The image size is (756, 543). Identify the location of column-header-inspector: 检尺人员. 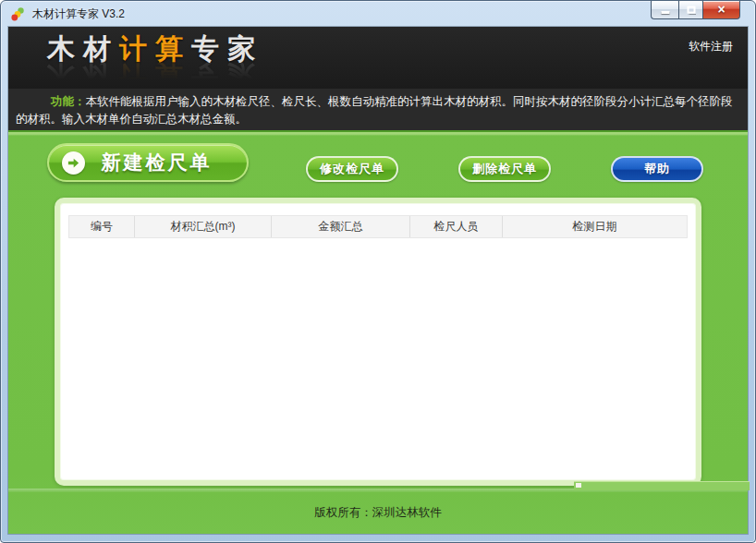
(457, 227).